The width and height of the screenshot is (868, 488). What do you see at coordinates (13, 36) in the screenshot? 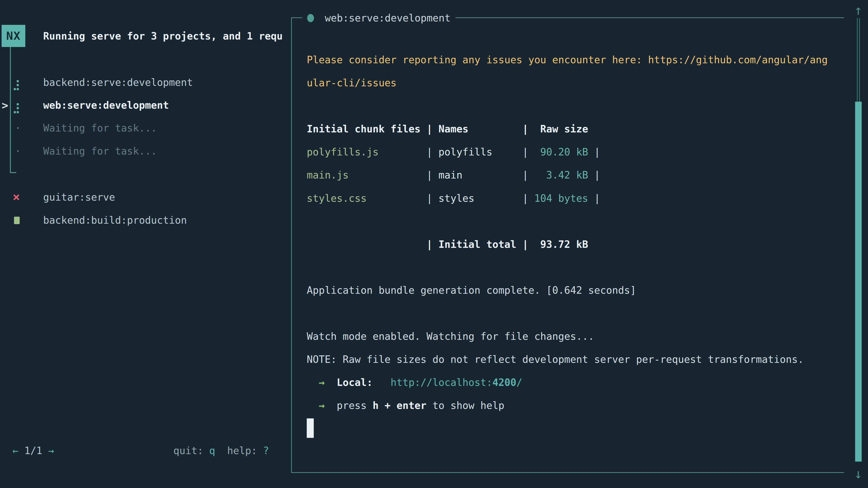
I see `nx-logo: NX` at bounding box center [13, 36].